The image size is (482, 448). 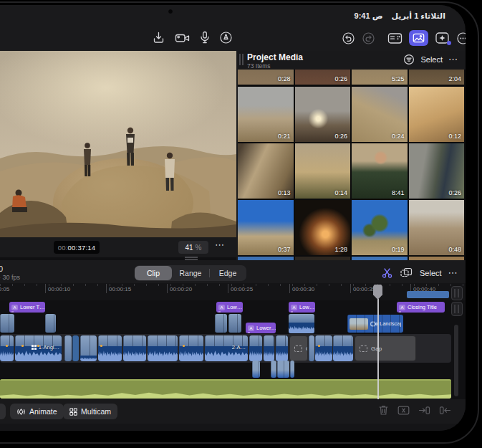 What do you see at coordinates (437, 77) in the screenshot?
I see `media-thumbnail: 2:04` at bounding box center [437, 77].